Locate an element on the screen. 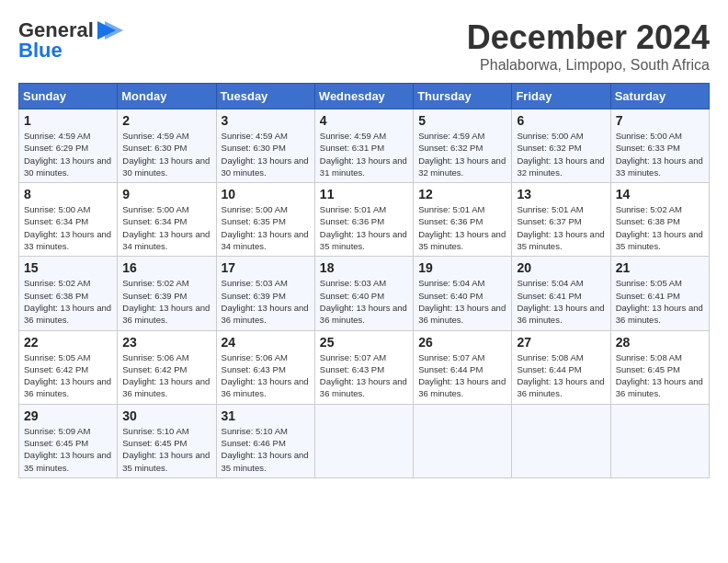 The height and width of the screenshot is (563, 728). table-row: 9Sunrise: 5:00 AMSunset: 6:34 PMDaylight… is located at coordinates (167, 220).